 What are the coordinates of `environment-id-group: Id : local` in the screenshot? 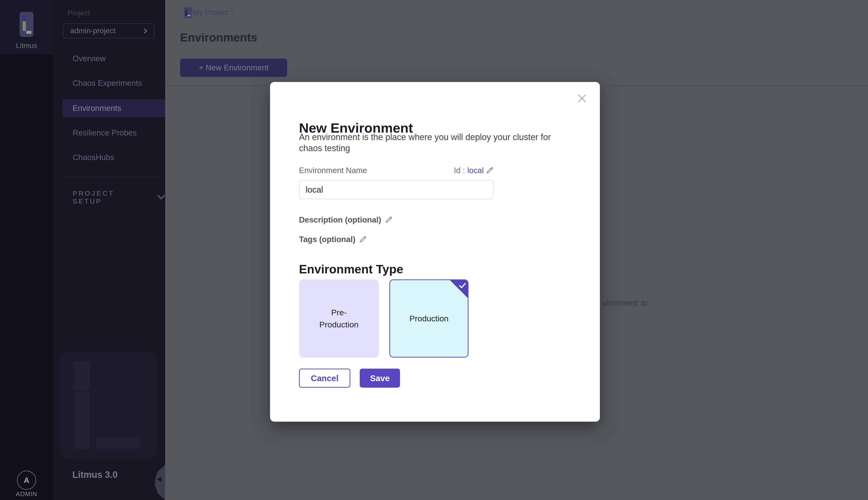 It's located at (474, 170).